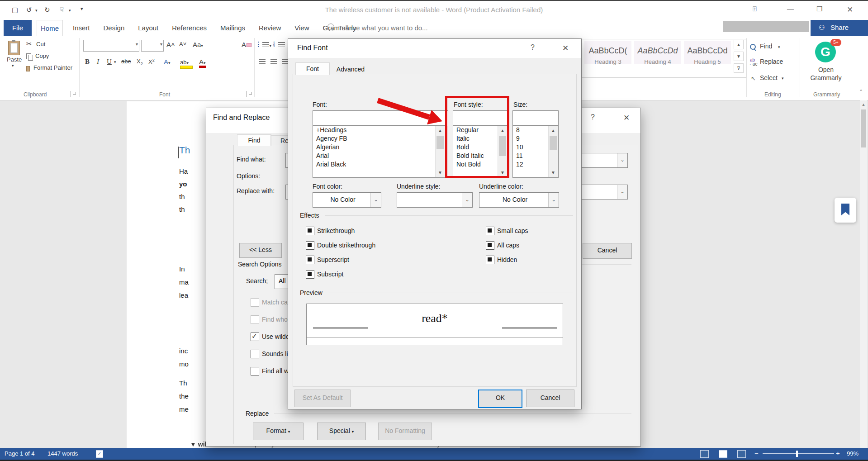 Image resolution: width=868 pixels, height=461 pixels. I want to click on zoom-slider-track, so click(798, 454).